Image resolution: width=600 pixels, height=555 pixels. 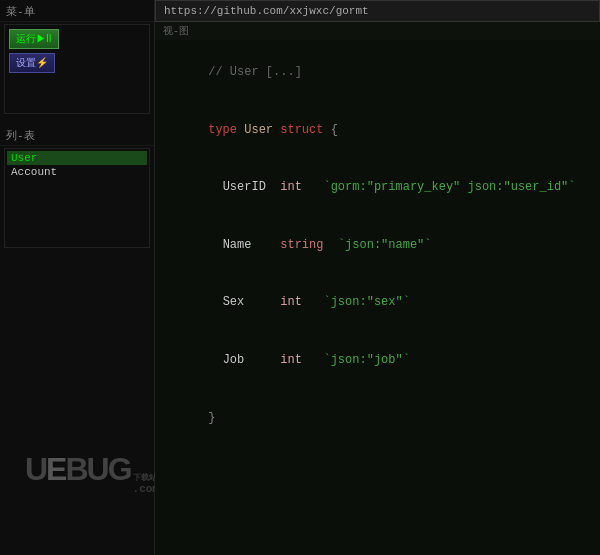 What do you see at coordinates (77, 135) in the screenshot?
I see `list-label: 列-表` at bounding box center [77, 135].